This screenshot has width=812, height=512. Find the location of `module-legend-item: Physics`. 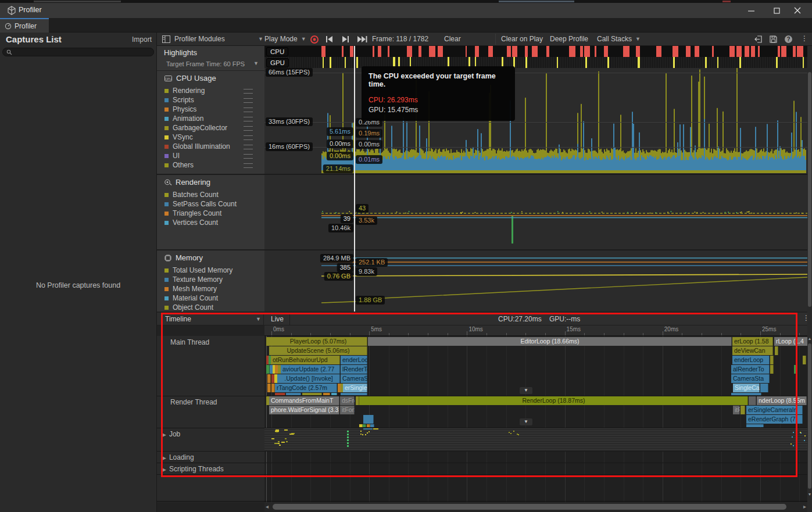

module-legend-item: Physics is located at coordinates (211, 109).